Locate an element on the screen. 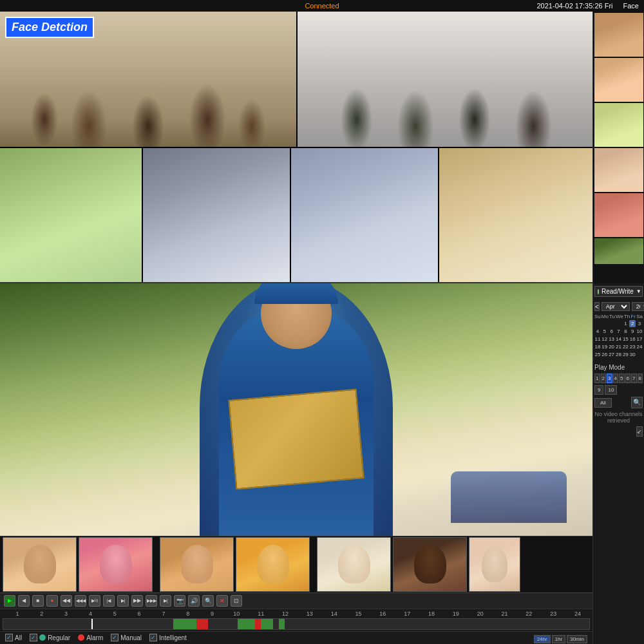 The width and height of the screenshot is (644, 644). legend-regular: Regular is located at coordinates (50, 638).